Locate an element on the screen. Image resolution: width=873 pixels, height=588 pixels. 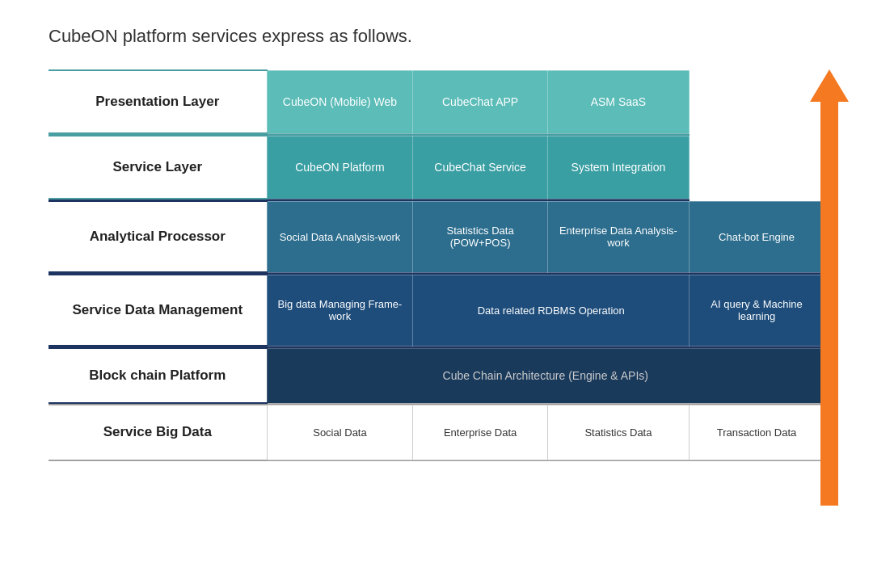
table-row: Presentation Layer CubeON (Mobile) Web C… is located at coordinates (436, 102).